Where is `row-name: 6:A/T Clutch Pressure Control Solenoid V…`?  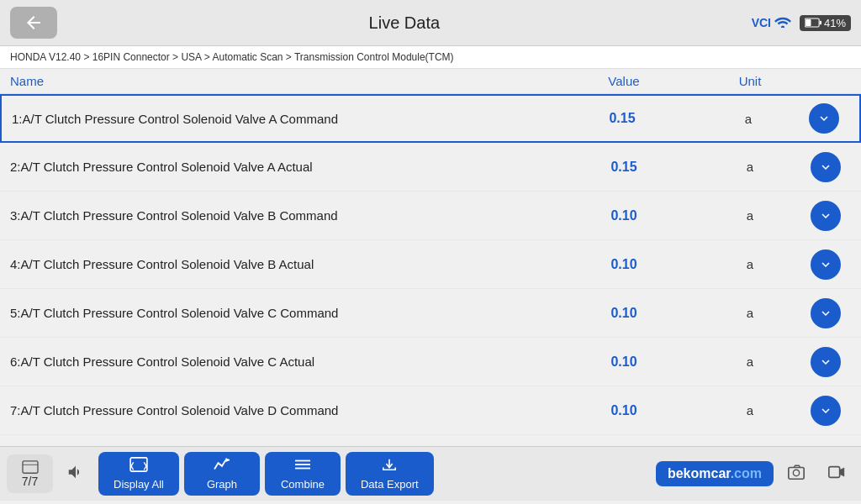 row-name: 6:A/T Clutch Pressure Control Solenoid V… is located at coordinates (279, 361).